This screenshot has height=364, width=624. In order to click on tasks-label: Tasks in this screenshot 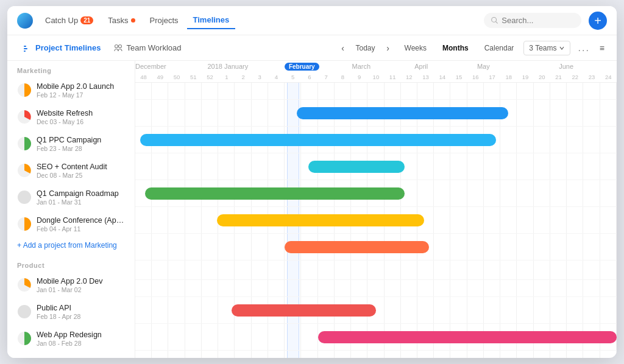, I will do `click(118, 21)`.